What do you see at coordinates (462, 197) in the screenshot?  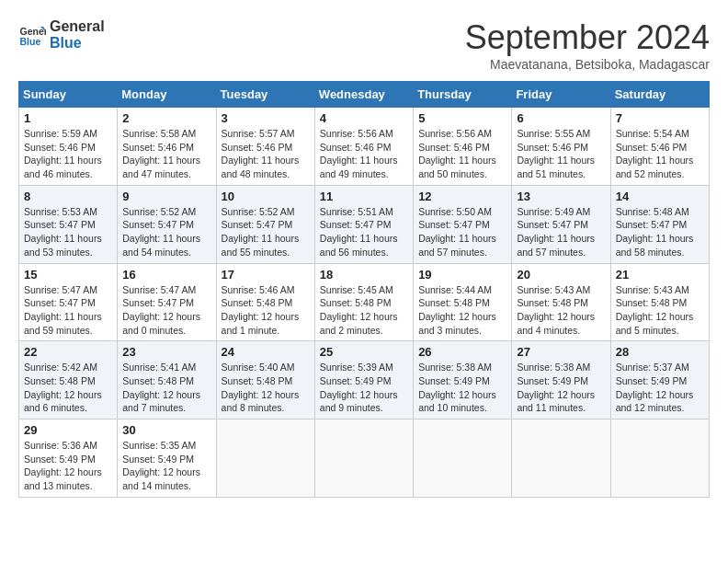 I see `day-number: 12` at bounding box center [462, 197].